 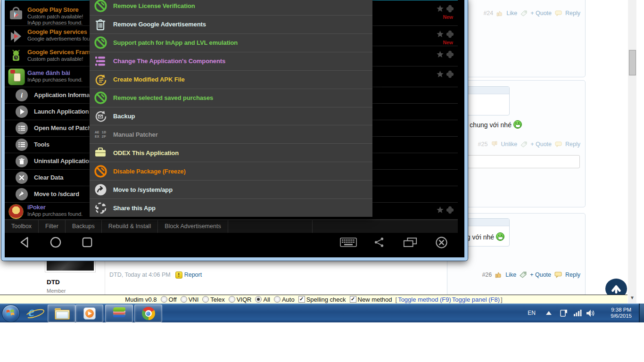 I want to click on menu-item-change-components: Change The Application's Components, so click(x=231, y=61).